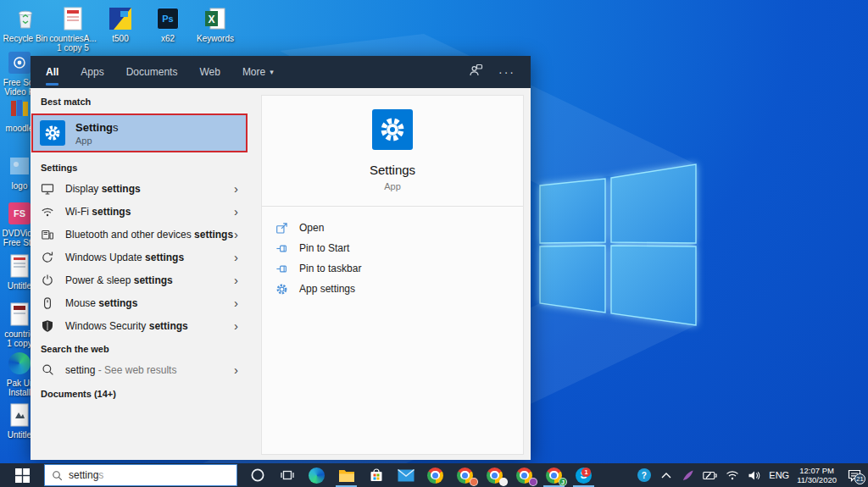 The height and width of the screenshot is (487, 868). What do you see at coordinates (97, 141) in the screenshot?
I see `best-match-subtitle: App` at bounding box center [97, 141].